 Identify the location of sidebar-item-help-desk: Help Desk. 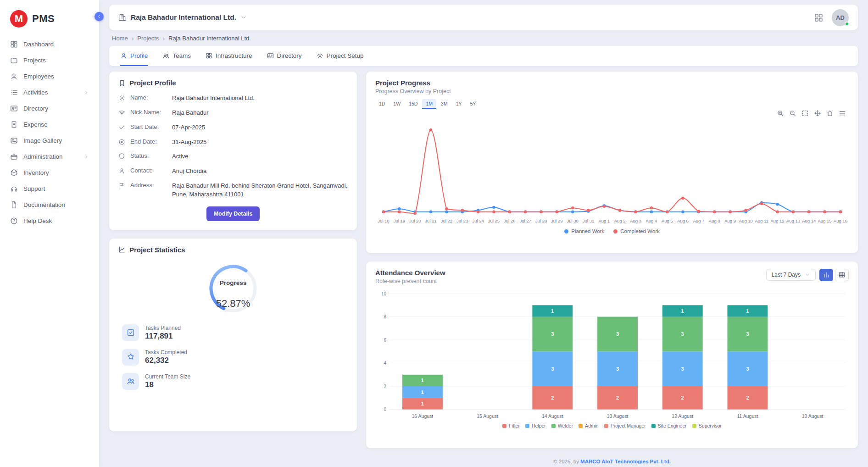
(50, 221).